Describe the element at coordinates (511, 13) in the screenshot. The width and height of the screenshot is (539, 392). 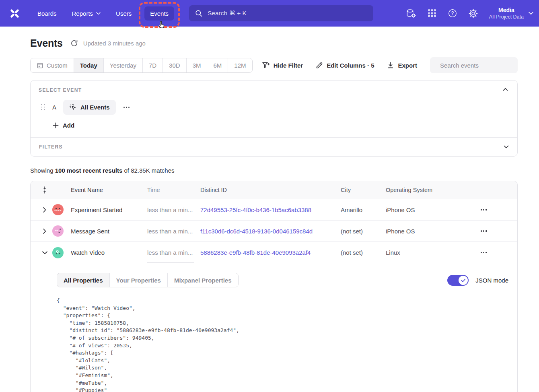
I see `project-switcher: Media All Project Data` at that location.